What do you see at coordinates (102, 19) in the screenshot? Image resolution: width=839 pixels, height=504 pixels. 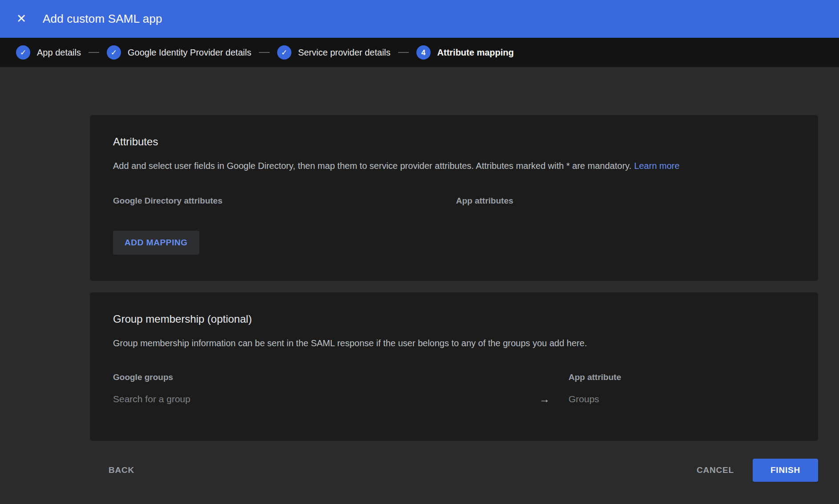 I see `dialog-title: Add custom SAML app` at bounding box center [102, 19].